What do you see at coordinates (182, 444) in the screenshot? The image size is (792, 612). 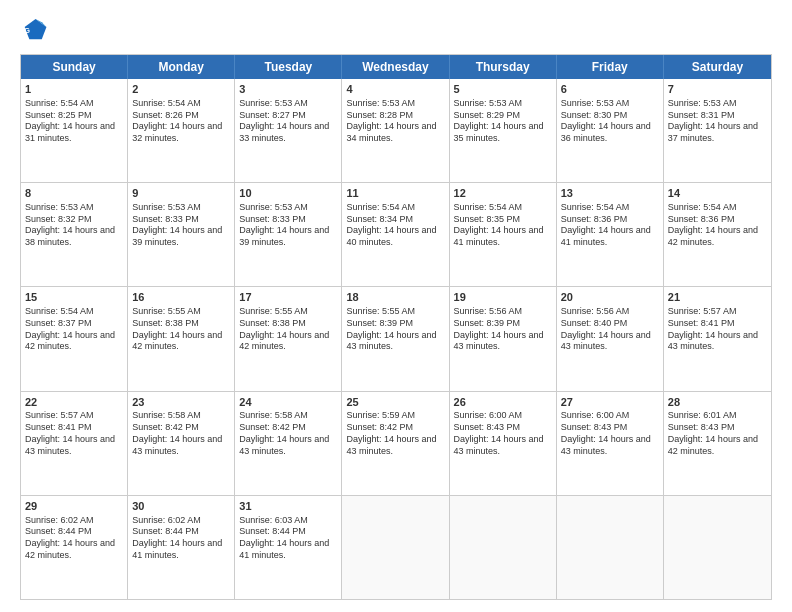 I see `day-cell-23: 23 Sunrise: 5:58 AM Sunset: 8:42 PM Dayl…` at bounding box center [182, 444].